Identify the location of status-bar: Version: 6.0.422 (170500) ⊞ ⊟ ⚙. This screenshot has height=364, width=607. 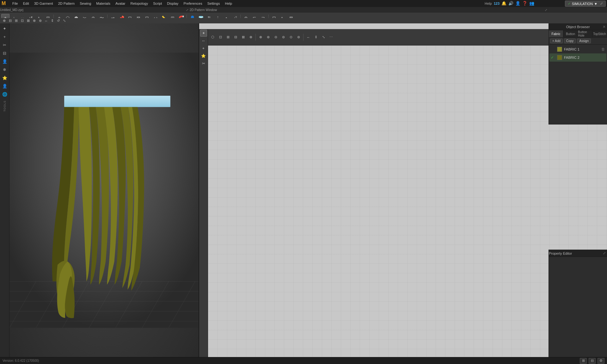
(304, 361).